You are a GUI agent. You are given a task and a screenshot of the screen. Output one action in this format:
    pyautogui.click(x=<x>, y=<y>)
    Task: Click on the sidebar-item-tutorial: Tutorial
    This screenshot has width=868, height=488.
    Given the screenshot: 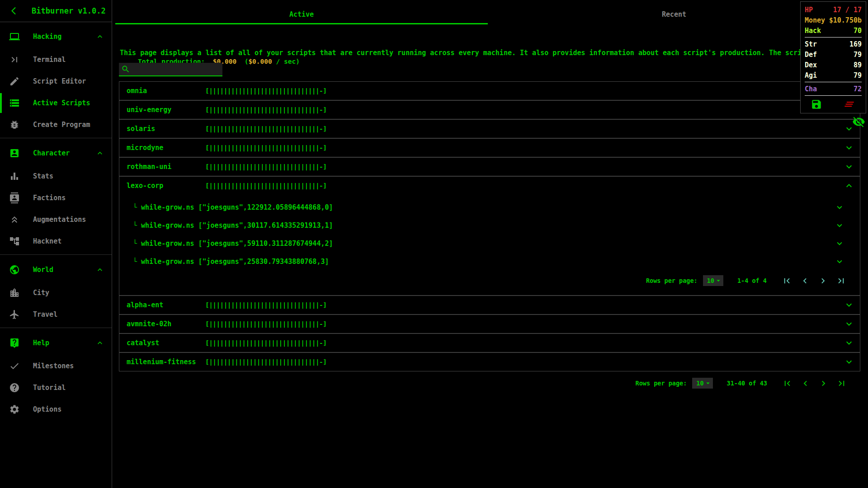 What is the action you would take?
    pyautogui.click(x=56, y=388)
    